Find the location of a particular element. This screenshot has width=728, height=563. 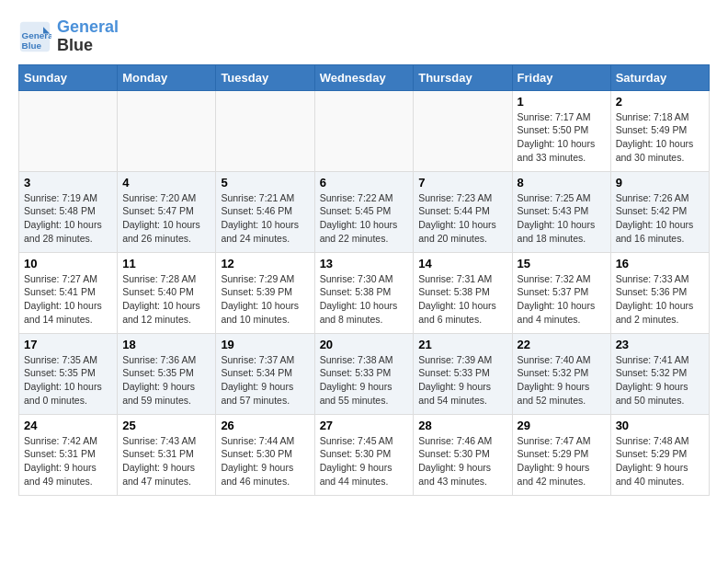

day-cell-8: 8Sunrise: 7:25 AM Sunset: 5:43 PM Daylig… is located at coordinates (561, 212).